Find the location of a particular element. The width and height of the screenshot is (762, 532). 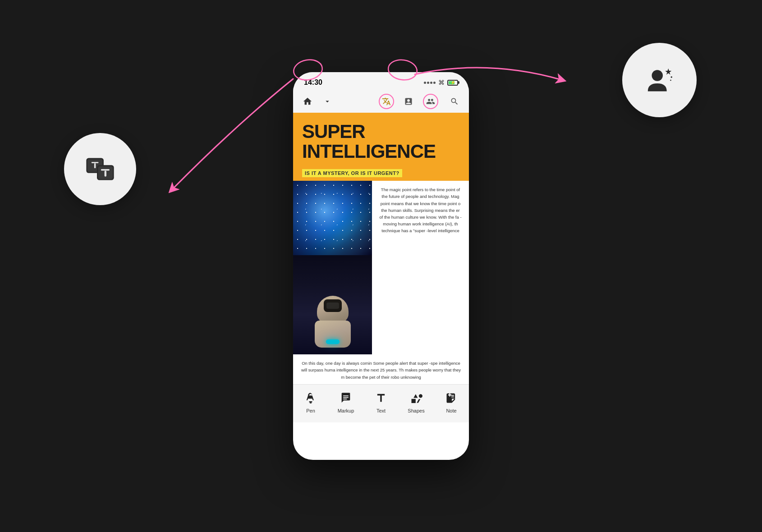

note-label: Note is located at coordinates (451, 411).